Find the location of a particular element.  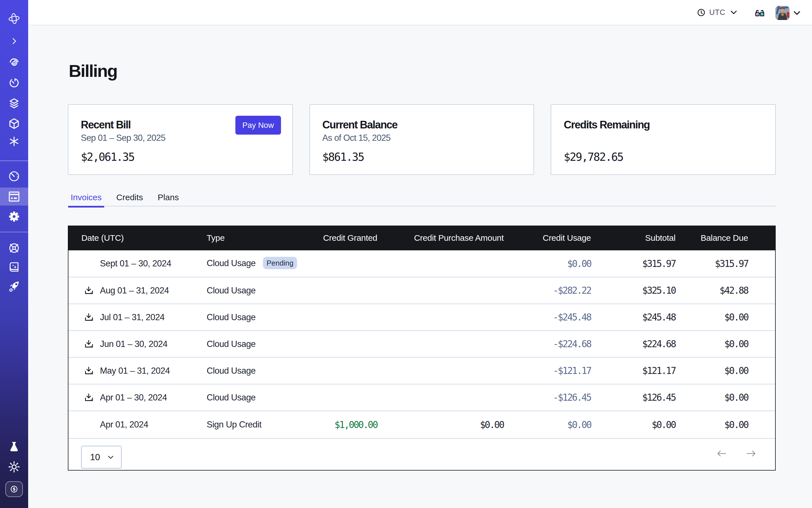

col-header-type: Type is located at coordinates (260, 238).